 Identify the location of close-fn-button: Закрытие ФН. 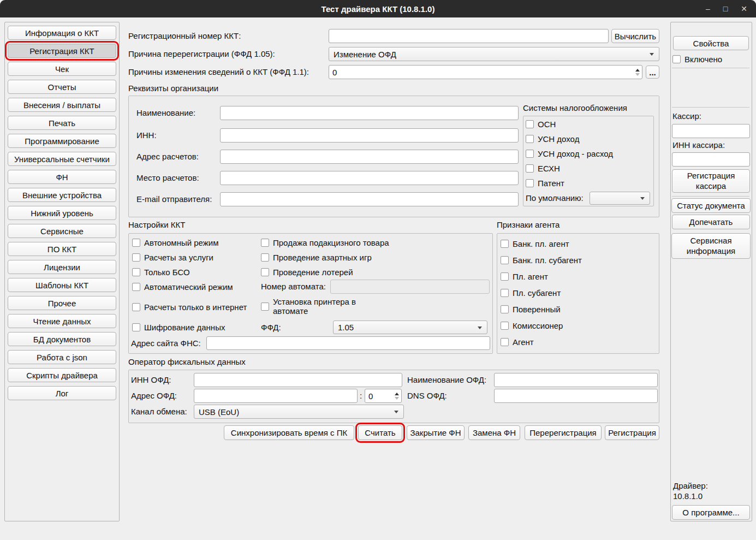
(436, 432).